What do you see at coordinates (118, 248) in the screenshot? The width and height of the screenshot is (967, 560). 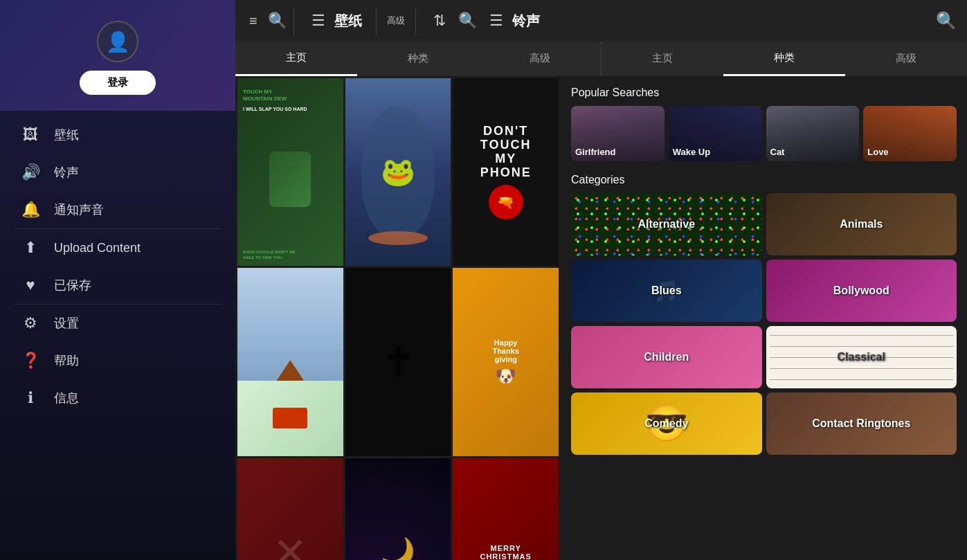 I see `sidebar-item-upload: ⬆ Upload Content` at bounding box center [118, 248].